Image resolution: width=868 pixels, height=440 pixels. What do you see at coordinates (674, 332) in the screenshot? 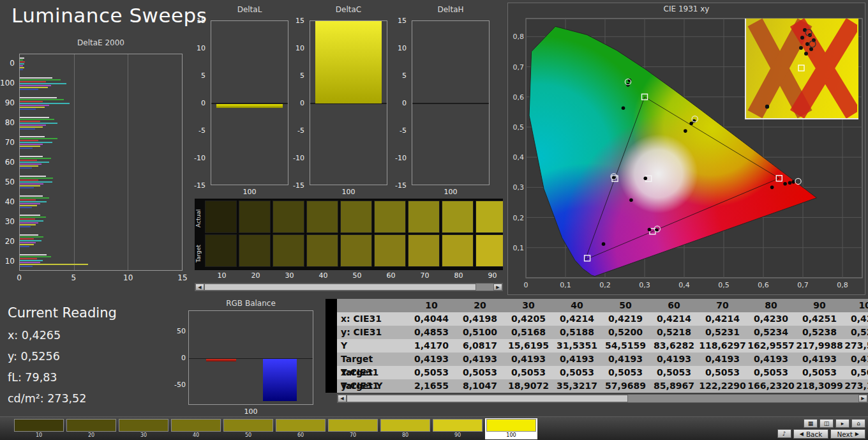
I see `table-cell: 0,5218` at bounding box center [674, 332].